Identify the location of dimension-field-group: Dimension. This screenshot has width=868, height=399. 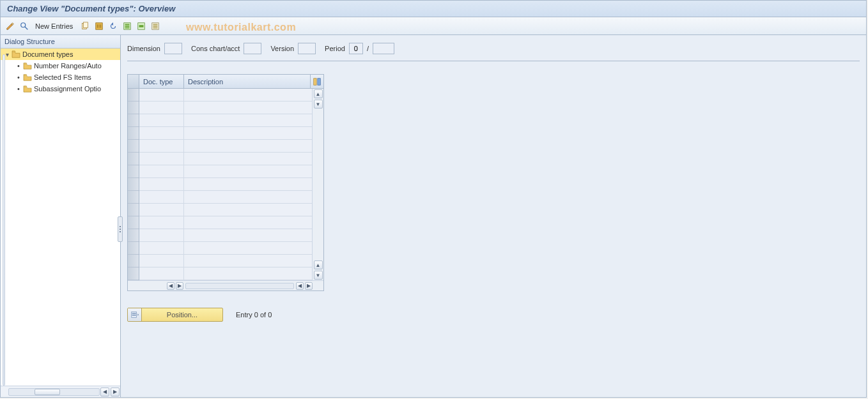
(155, 49).